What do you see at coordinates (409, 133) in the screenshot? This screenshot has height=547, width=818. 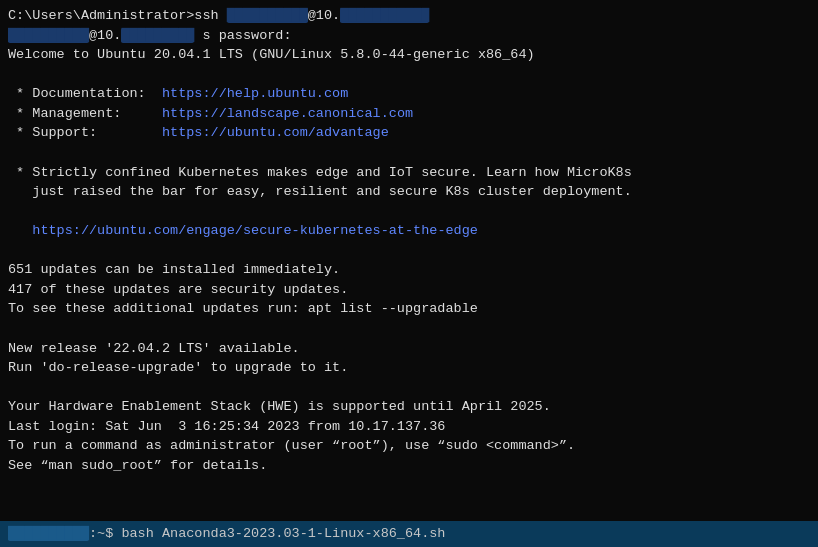 I see `support-line: * Support: https://ubuntu.com/advantage` at bounding box center [409, 133].